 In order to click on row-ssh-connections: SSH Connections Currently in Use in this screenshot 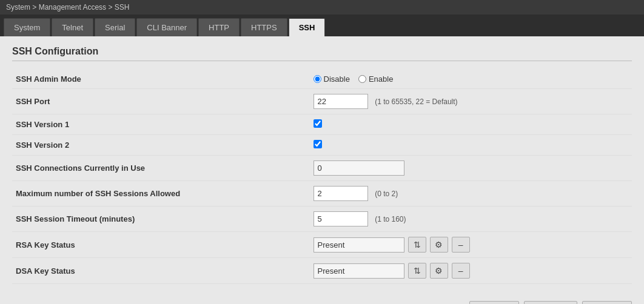, I will do `click(322, 168)`.